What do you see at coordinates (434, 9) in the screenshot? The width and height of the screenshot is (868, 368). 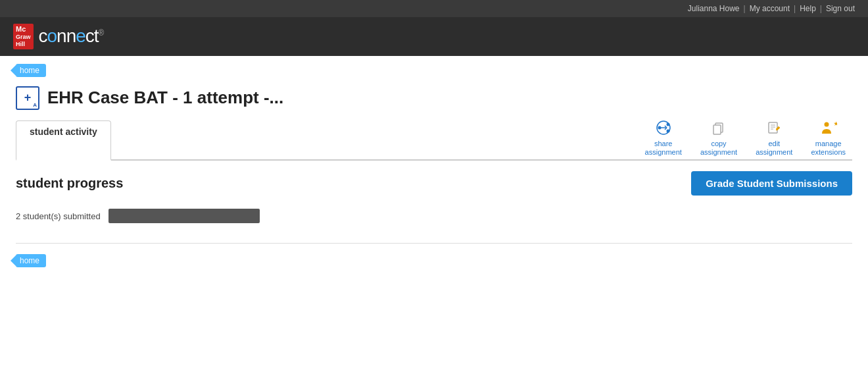 I see `top-bar: Julianna Howe | My account | Help | Sign…` at bounding box center [434, 9].